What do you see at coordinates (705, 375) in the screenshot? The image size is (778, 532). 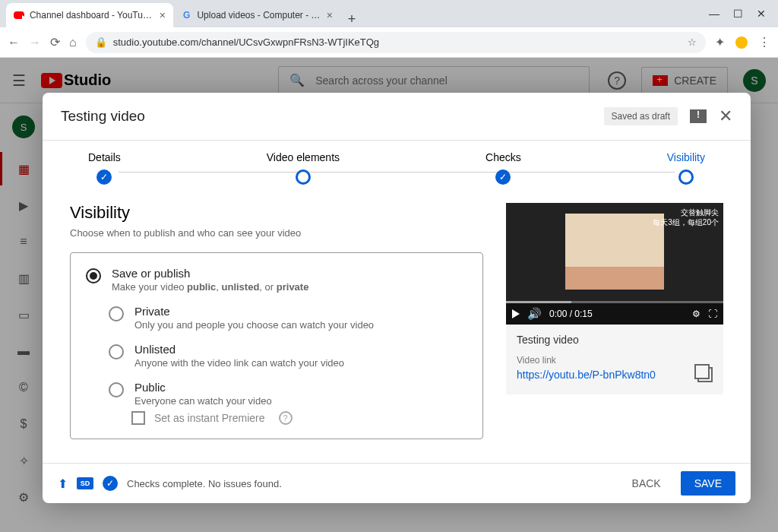 I see `copy-link-icon` at bounding box center [705, 375].